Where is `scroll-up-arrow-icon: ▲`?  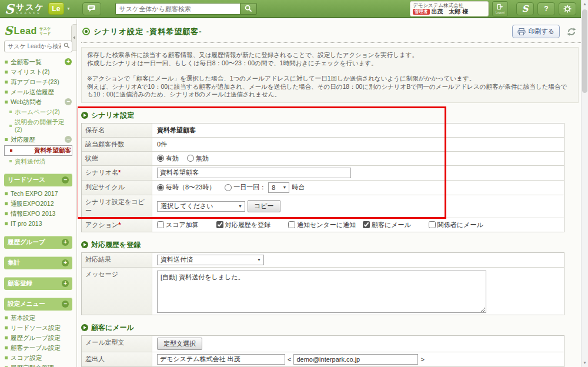 scroll-up-arrow-icon: ▲ is located at coordinates (584, 4).